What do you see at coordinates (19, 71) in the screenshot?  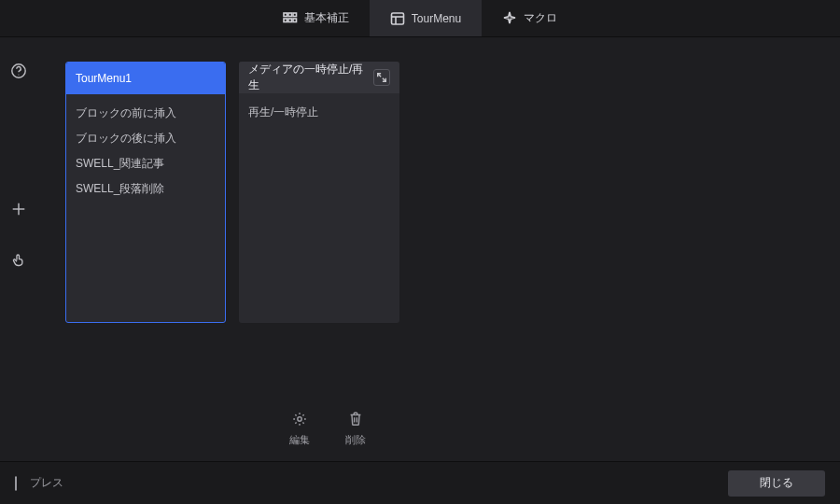 I see `help-button` at bounding box center [19, 71].